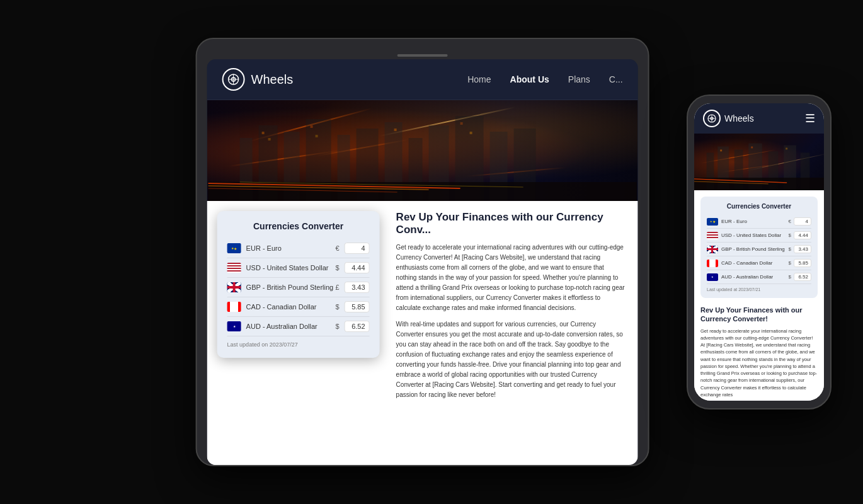 The height and width of the screenshot is (504, 863). Describe the element at coordinates (299, 307) in the screenshot. I see `tablet-currency-row-cad: CAD - Canadian Dollar $ 5.85` at that location.